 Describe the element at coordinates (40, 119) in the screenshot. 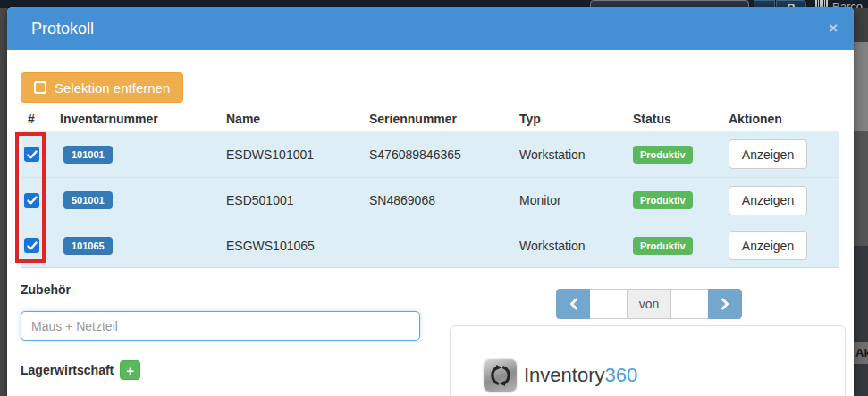

I see `col-header-check: #` at that location.